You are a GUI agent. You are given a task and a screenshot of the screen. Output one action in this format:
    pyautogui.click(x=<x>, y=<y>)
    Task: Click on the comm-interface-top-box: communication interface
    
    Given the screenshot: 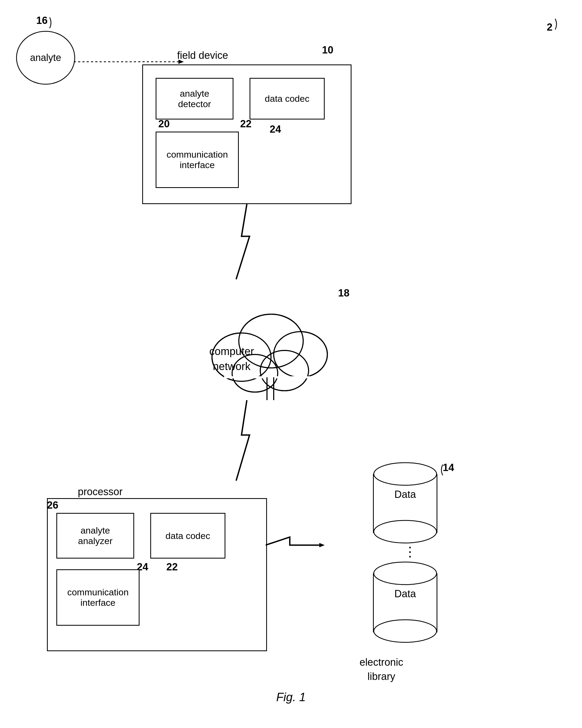 What is the action you would take?
    pyautogui.click(x=197, y=160)
    